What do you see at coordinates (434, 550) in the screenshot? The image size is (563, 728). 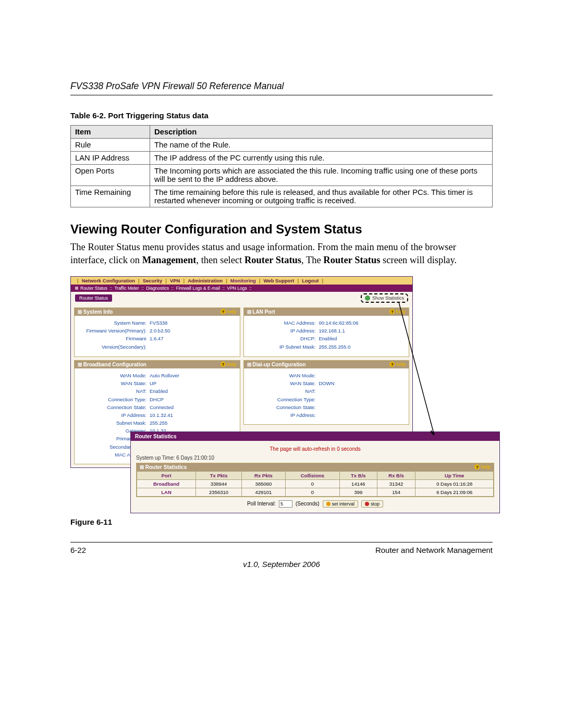 I see `chapter-name: Router and Network Management` at bounding box center [434, 550].